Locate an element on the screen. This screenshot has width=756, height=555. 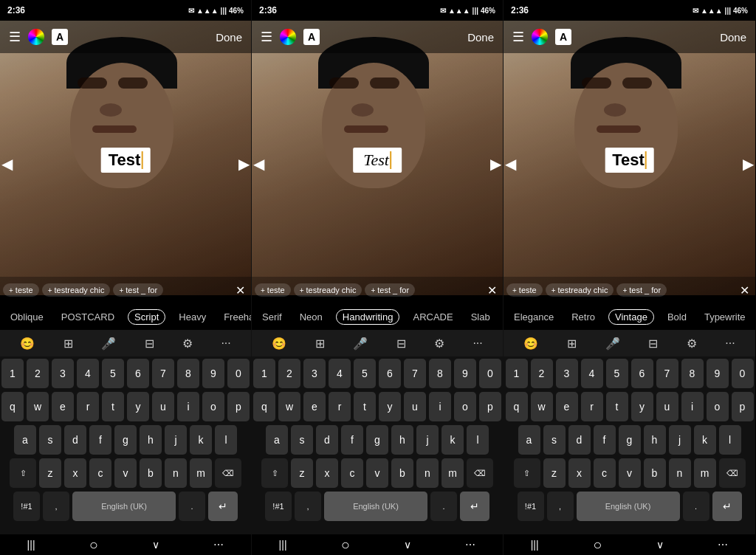
sticker-icon: ⊟ is located at coordinates (402, 344).